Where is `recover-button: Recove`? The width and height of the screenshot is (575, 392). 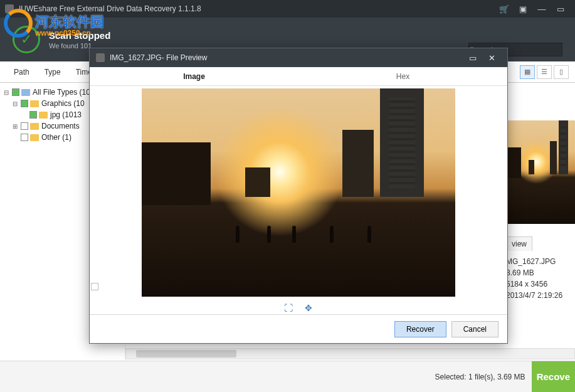
recover-button: Recove is located at coordinates (553, 377).